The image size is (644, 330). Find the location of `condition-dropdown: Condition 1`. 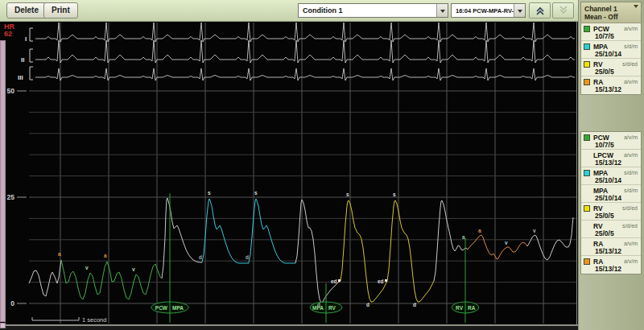

condition-dropdown: Condition 1 is located at coordinates (374, 10).